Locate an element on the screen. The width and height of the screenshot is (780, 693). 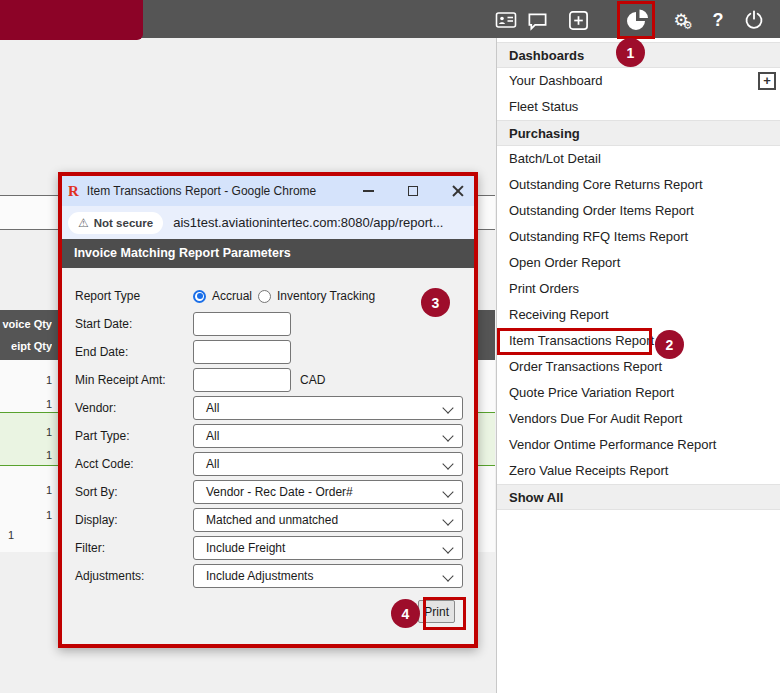
top-bar: ⚙⚙ ? is located at coordinates (390, 19).